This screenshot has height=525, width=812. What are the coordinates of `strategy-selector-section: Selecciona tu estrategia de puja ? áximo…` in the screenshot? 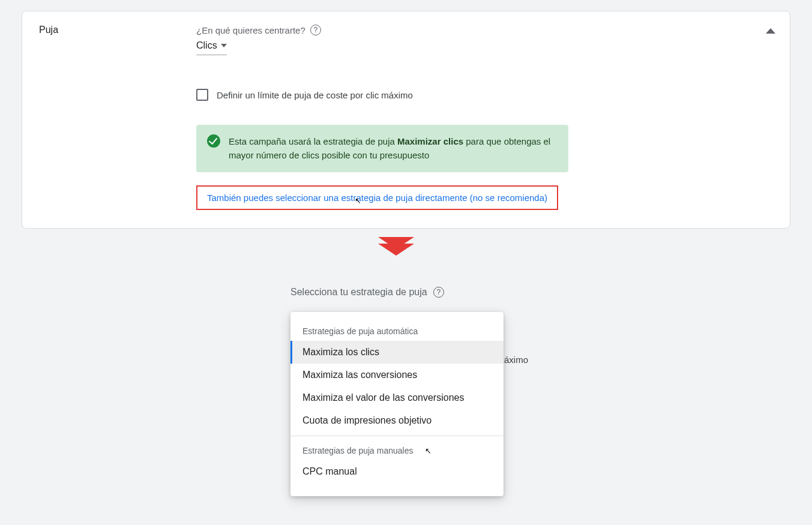 It's located at (397, 391).